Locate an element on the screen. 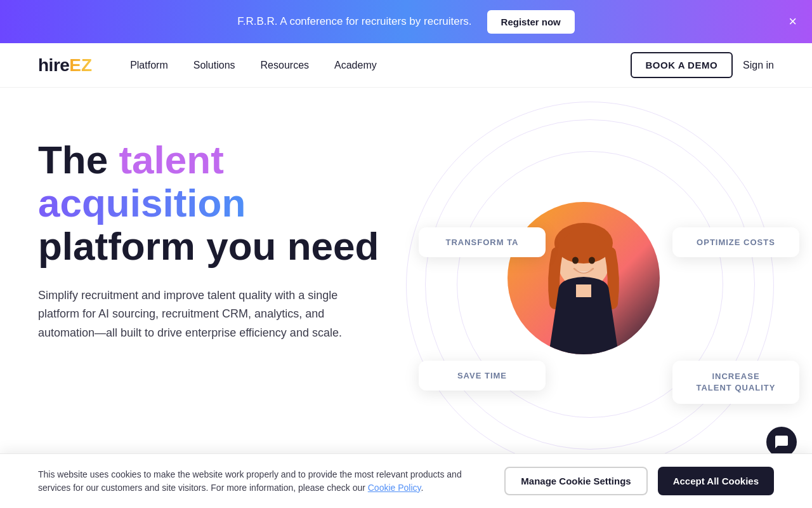 Image resolution: width=812 pixels, height=508 pixels. cookie-actions: Manage Cookie Settings Accept All Cookie… is located at coordinates (639, 481).